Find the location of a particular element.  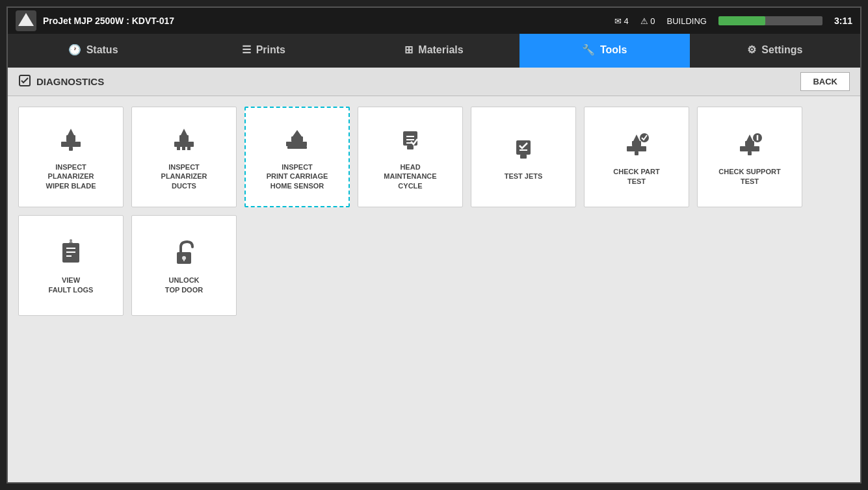

check-support-test-label: CHECK SUPPORTTEST is located at coordinates (749, 177).